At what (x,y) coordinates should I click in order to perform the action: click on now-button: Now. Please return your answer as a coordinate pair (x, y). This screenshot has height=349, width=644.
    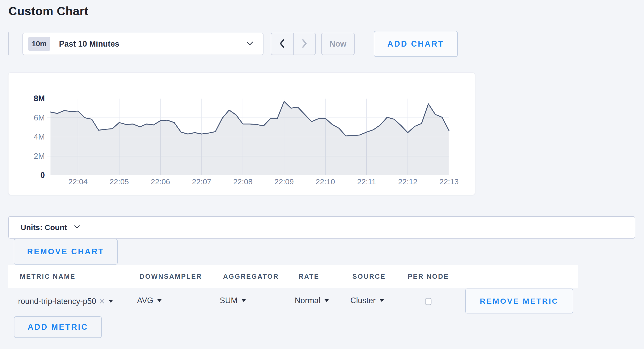
    Looking at the image, I should click on (338, 44).